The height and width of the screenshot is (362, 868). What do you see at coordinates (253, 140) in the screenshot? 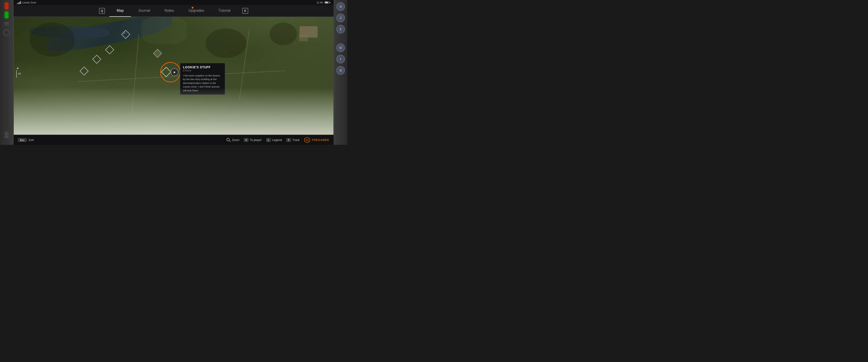
I see `to-player-action: V To player` at bounding box center [253, 140].